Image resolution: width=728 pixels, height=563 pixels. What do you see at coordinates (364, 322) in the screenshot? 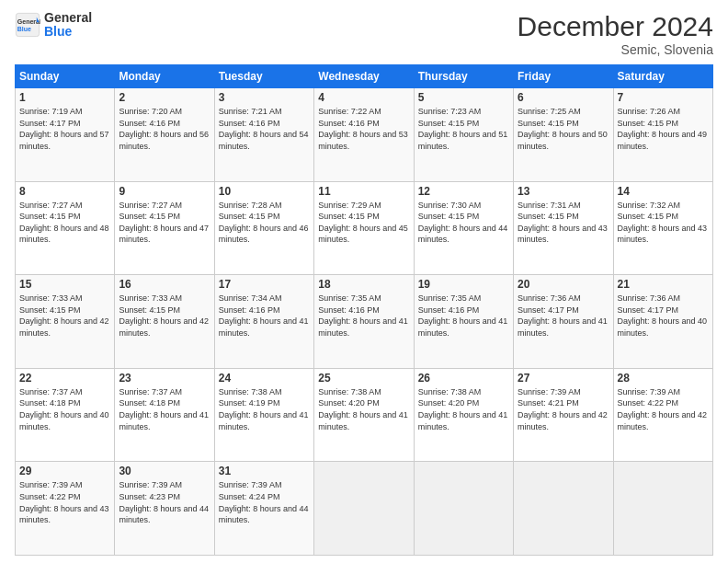
I see `table-row: 18Sunrise: 7:35 AMSunset: 4:16 PMDayligh…` at bounding box center [364, 322].